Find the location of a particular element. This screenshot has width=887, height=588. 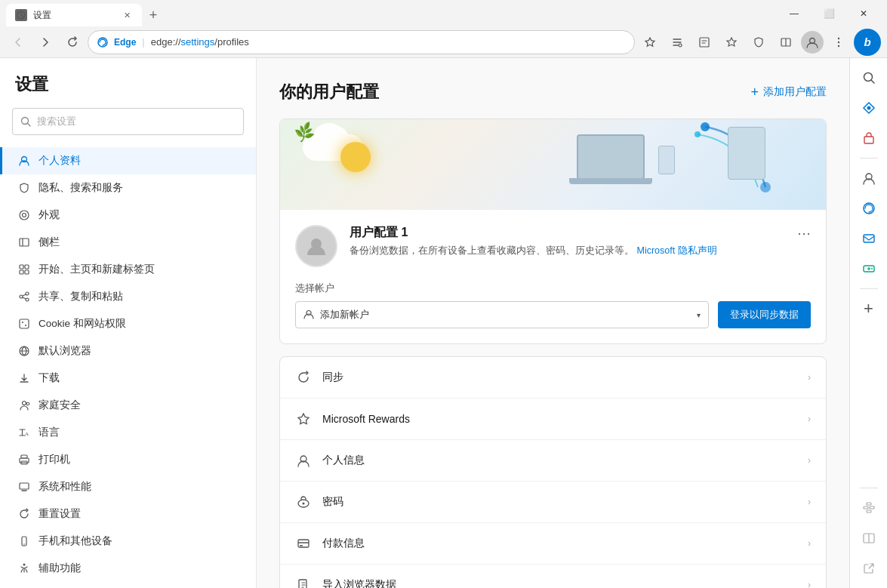

forward-button is located at coordinates (45, 42).